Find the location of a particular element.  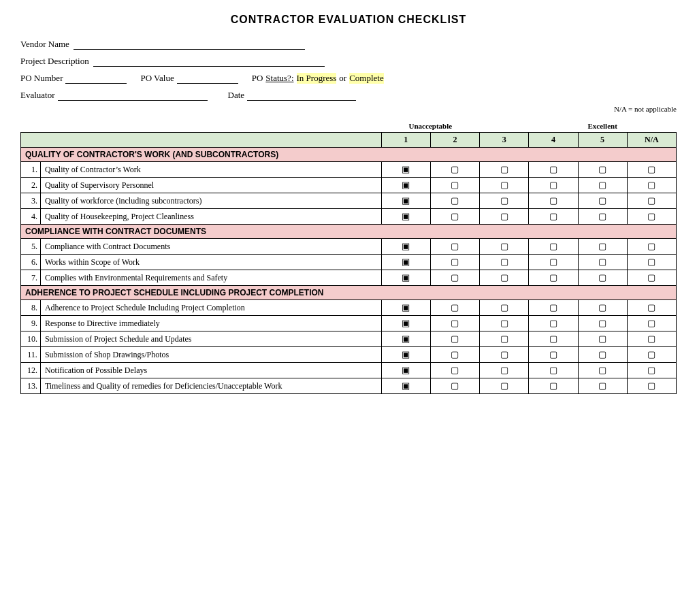

project-desc-field is located at coordinates (209, 61).